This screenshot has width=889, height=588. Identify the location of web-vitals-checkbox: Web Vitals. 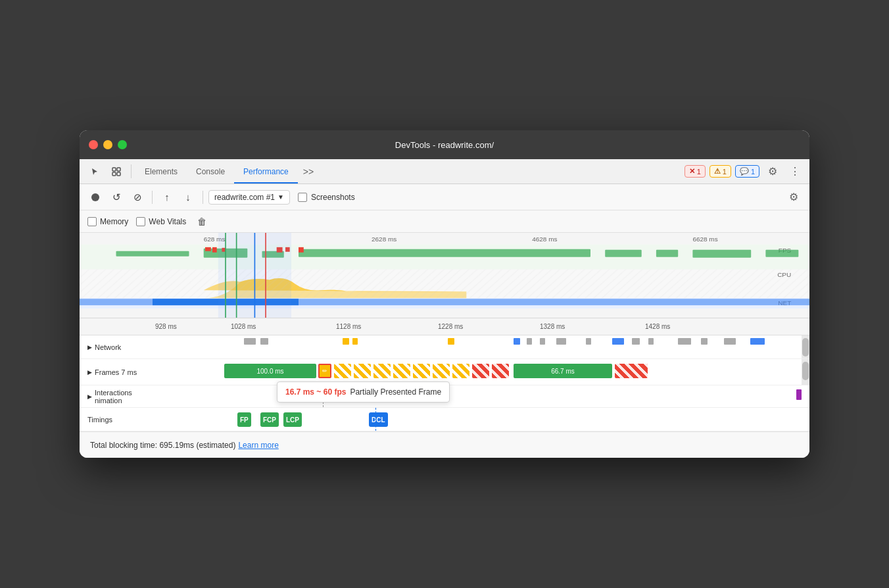
(161, 222).